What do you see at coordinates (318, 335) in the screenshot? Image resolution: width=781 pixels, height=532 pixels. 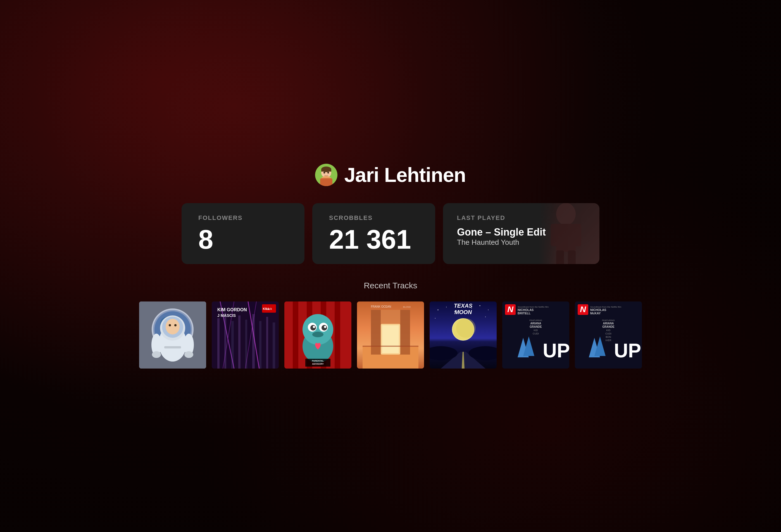 I see `track-album-3: PARENTAL ADVISORY` at bounding box center [318, 335].